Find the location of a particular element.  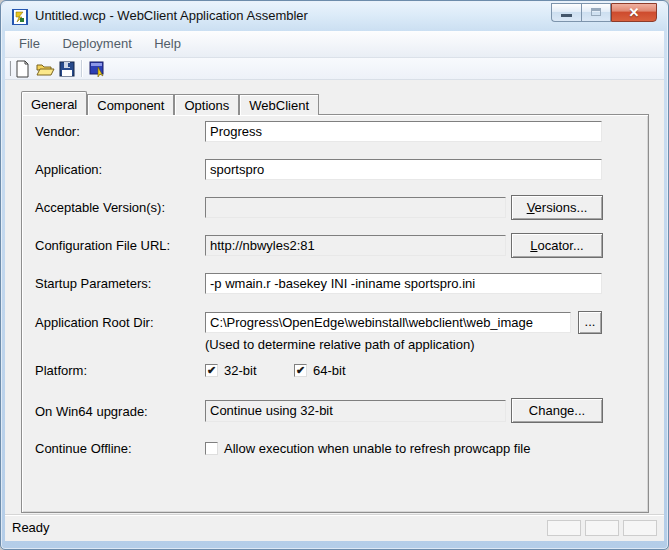

tab-component: Component is located at coordinates (130, 104).